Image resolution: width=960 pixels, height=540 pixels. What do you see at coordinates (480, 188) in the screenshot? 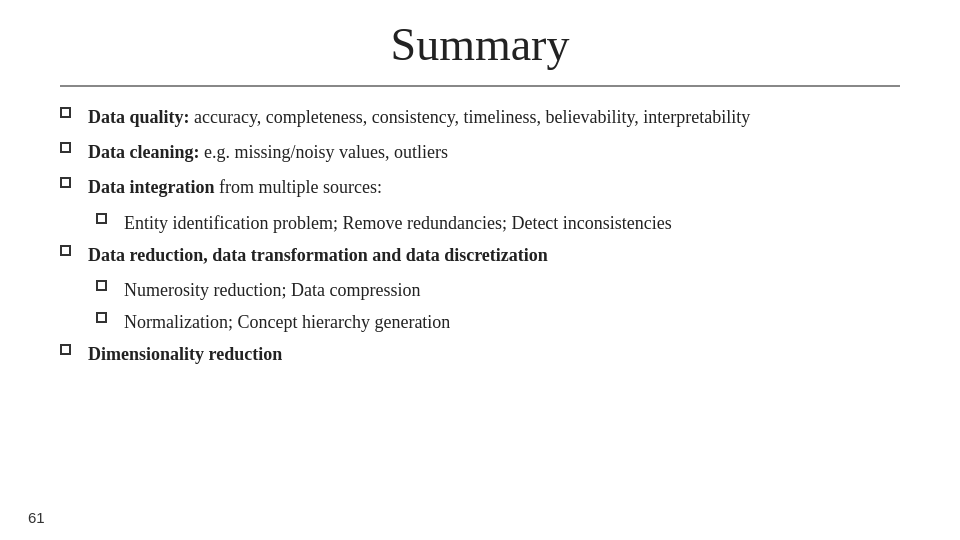
I see `bullet-item-2: Data integration from multiple sources:` at bounding box center [480, 188].